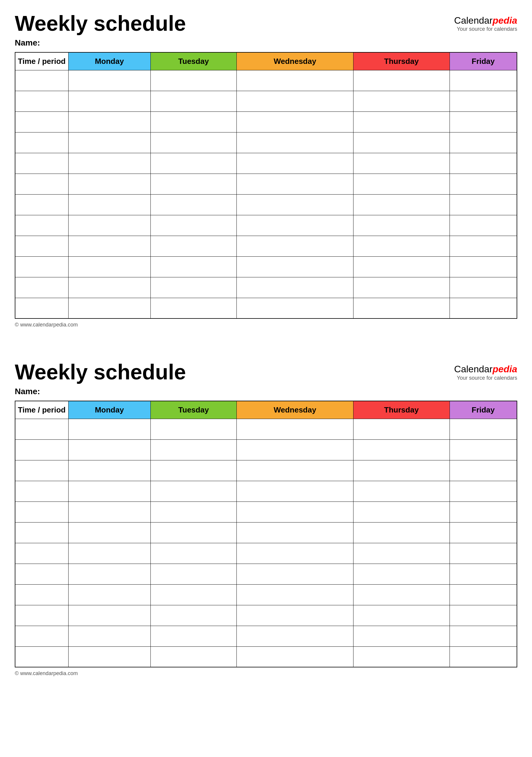 The image size is (532, 757). What do you see at coordinates (486, 369) in the screenshot?
I see `logo-text-2: Calendarpedia` at bounding box center [486, 369].